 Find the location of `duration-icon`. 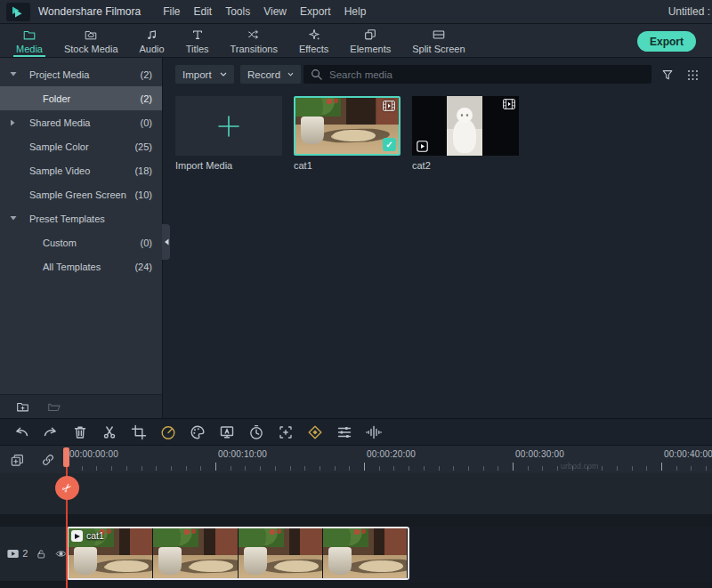

duration-icon is located at coordinates (256, 432).